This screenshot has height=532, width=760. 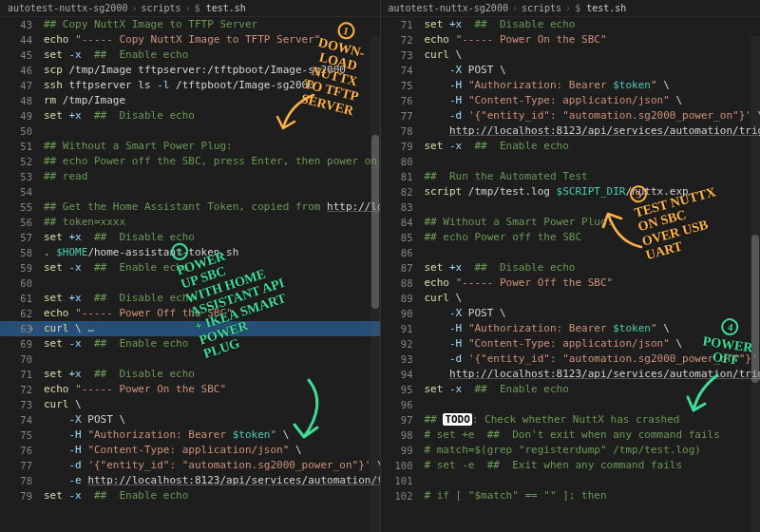 I want to click on code-line: 44echo "----- Copy NuttX Image to TFTP S…, so click(x=190, y=40).